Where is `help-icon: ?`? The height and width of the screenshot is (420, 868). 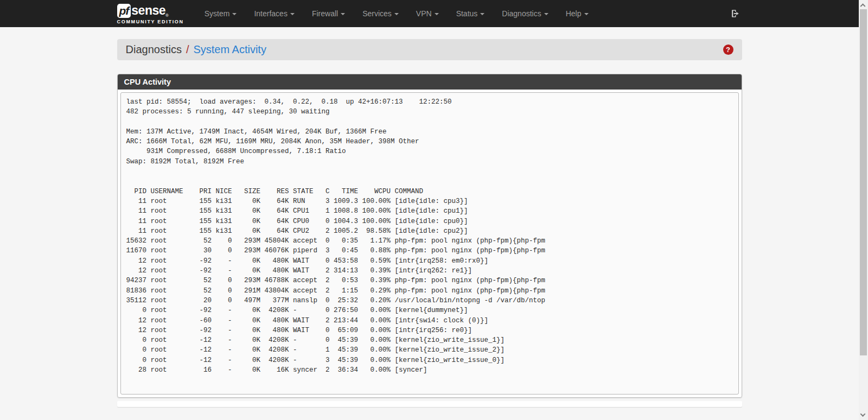 help-icon: ? is located at coordinates (728, 50).